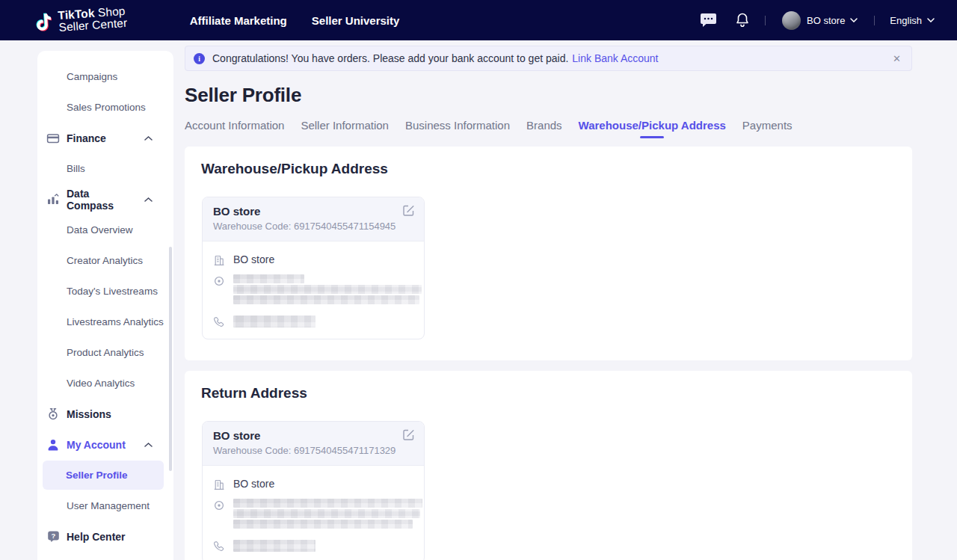 This screenshot has width=957, height=560. What do you see at coordinates (313, 226) in the screenshot?
I see `warehouse-code: Warehouse Code: 6917540455471154945` at bounding box center [313, 226].